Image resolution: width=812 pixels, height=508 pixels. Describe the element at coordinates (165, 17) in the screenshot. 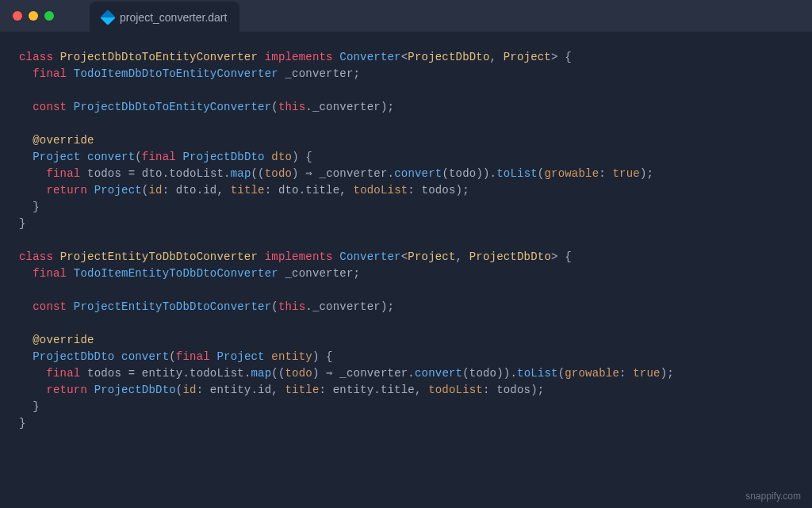

I see `file-tab: project_converter.dart` at that location.